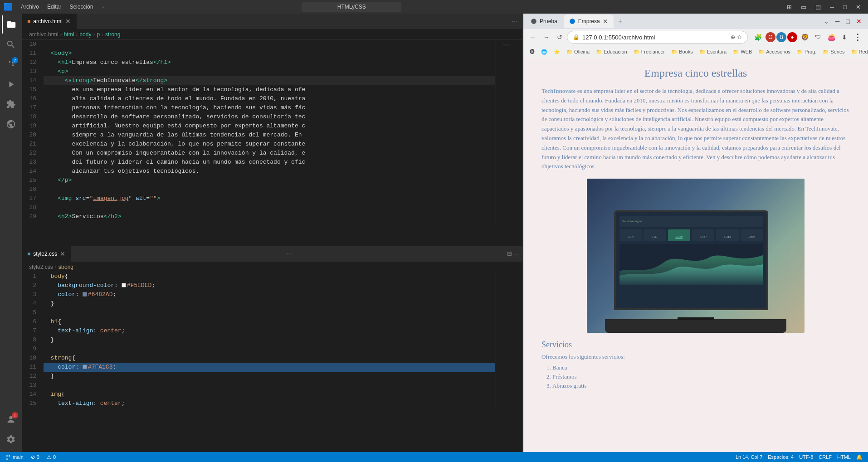  Describe the element at coordinates (351, 7) in the screenshot. I see `command-palette` at that location.